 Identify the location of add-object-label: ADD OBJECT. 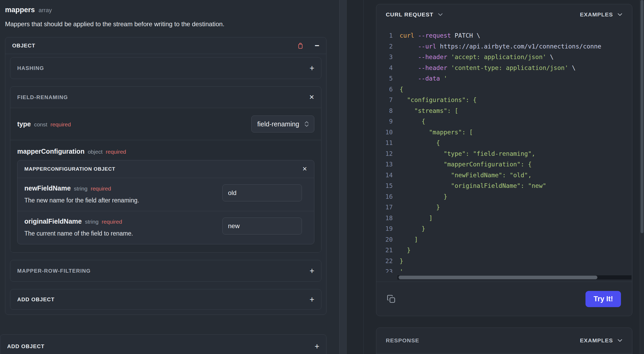
(36, 299).